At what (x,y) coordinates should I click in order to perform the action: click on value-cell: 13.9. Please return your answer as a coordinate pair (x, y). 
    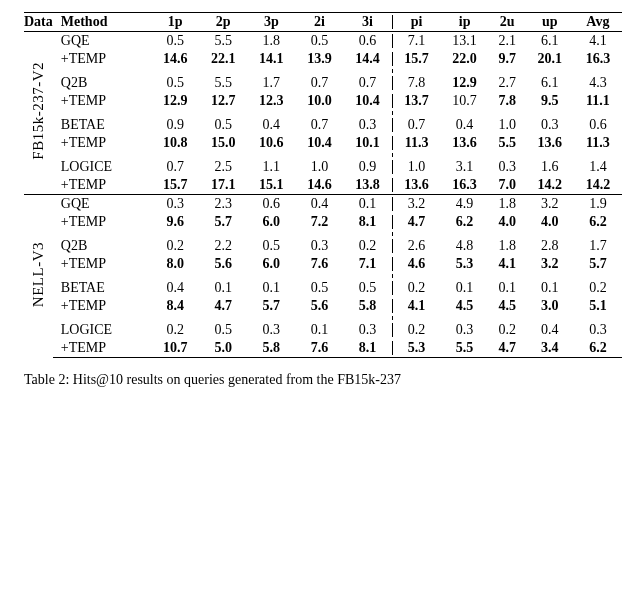
    Looking at the image, I should click on (319, 59).